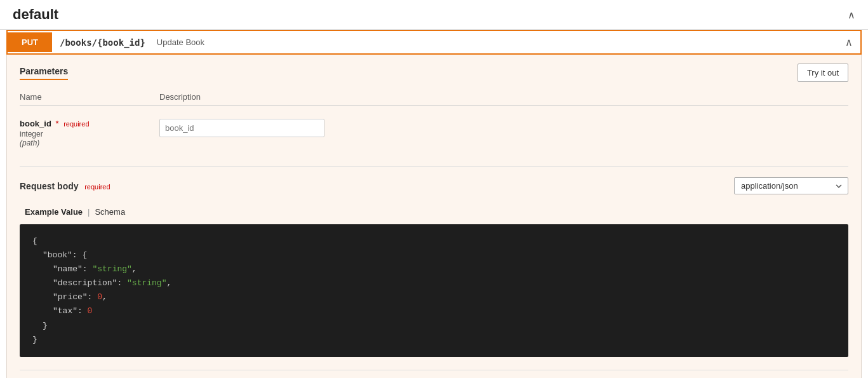  Describe the element at coordinates (434, 99) in the screenshot. I see `params-table-header: Name Description` at that location.